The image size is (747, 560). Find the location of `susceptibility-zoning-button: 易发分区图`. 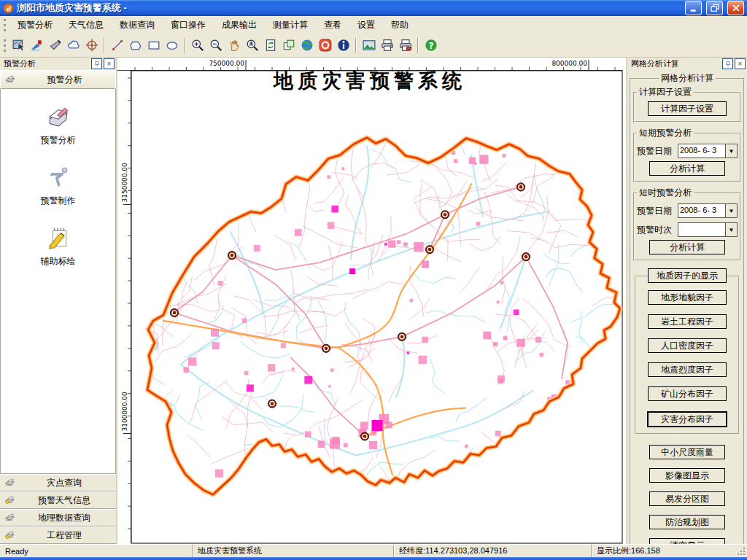

susceptibility-zoning-button: 易发分区图 is located at coordinates (687, 499).